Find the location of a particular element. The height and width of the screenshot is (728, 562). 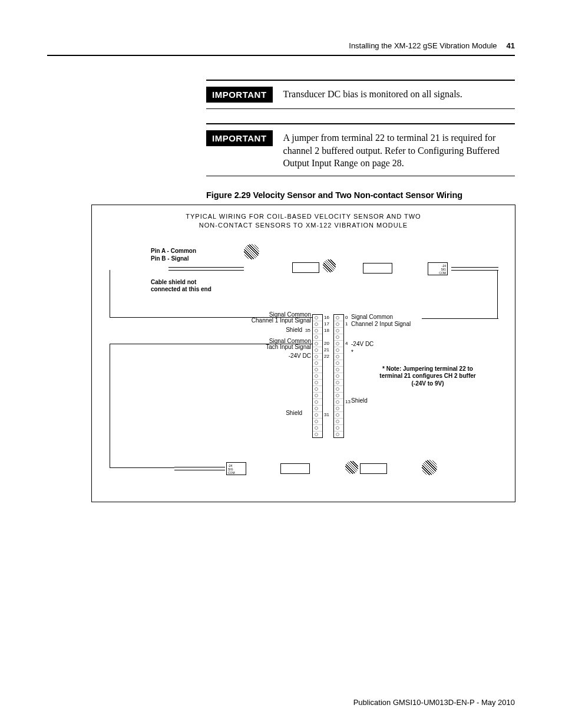

diagram-title: TYPICAL WIRING FOR COIL-BASED VELOCITY S… is located at coordinates (303, 221).